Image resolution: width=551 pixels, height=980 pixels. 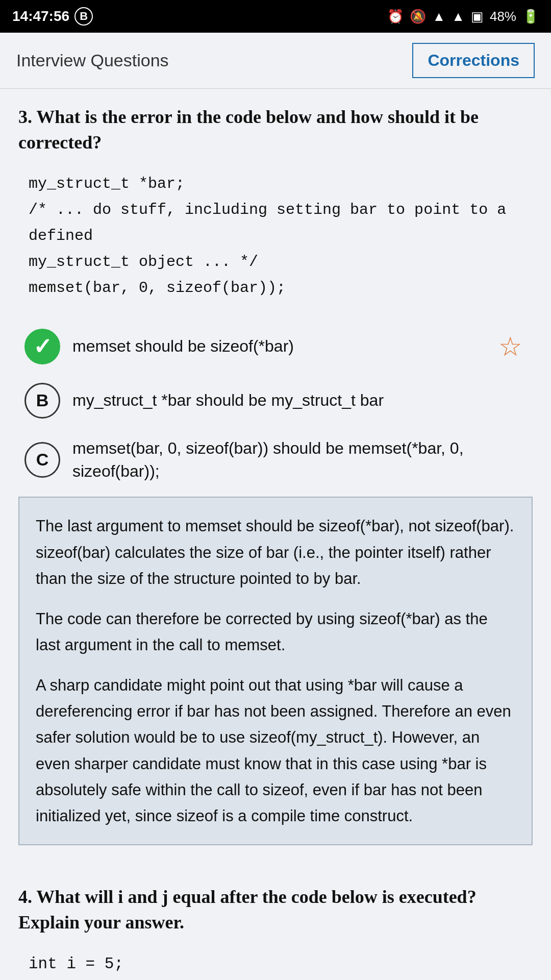 I want to click on sim-icon: ▣, so click(x=478, y=16).